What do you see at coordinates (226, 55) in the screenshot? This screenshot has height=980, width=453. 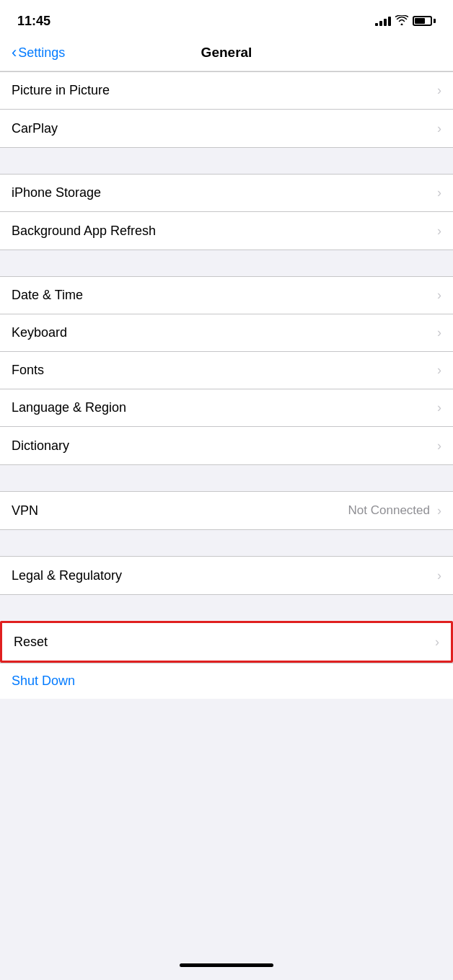 I see `navigation-bar: ‹ Settings General` at bounding box center [226, 55].